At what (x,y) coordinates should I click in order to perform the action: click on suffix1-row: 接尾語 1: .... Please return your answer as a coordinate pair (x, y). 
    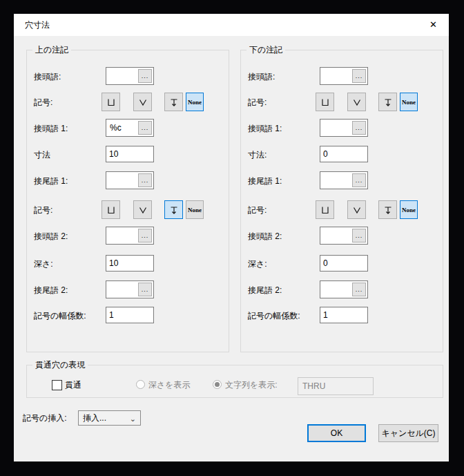
    Looking at the image, I should click on (342, 181).